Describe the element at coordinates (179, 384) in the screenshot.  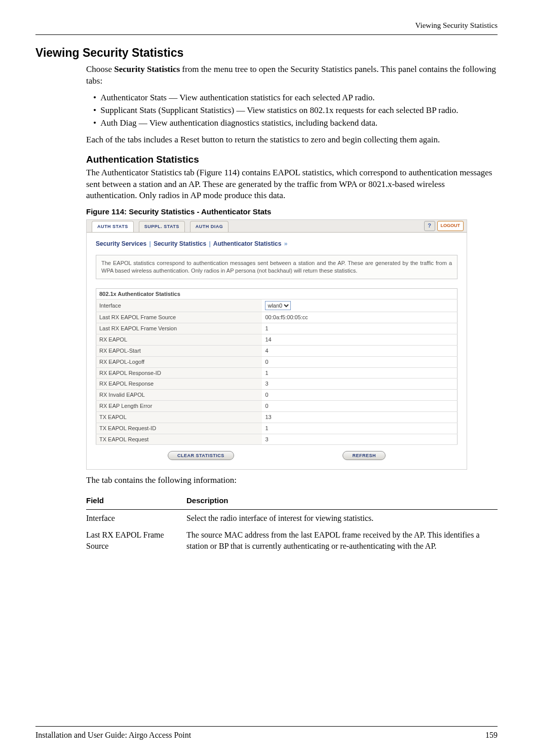
I see `stat-label: RX EAPOL Response` at that location.